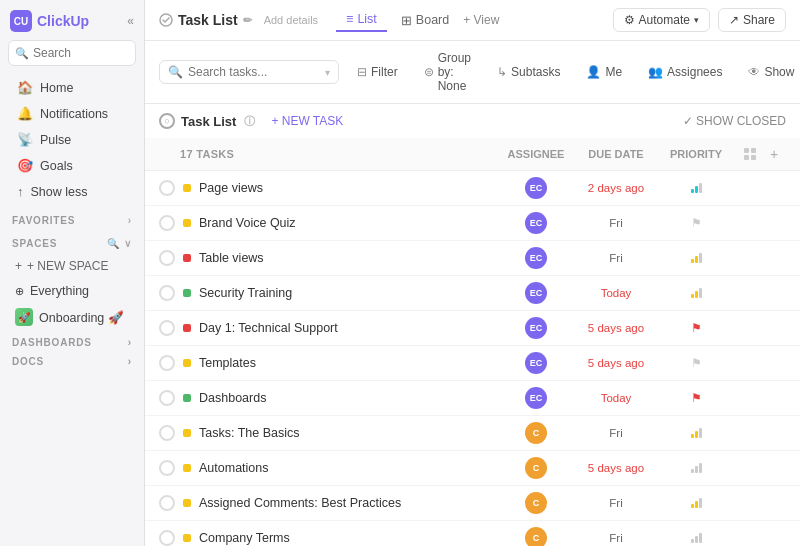 The height and width of the screenshot is (546, 800). What do you see at coordinates (734, 121) in the screenshot?
I see `show-closed-button: ✓ SHOW CLOSED` at bounding box center [734, 121].